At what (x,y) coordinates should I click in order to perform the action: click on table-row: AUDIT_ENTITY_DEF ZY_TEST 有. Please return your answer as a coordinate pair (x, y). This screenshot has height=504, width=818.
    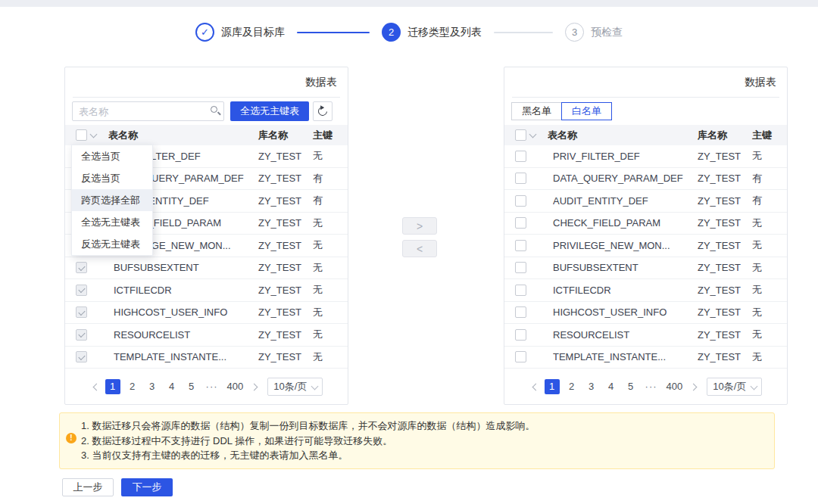
    Looking at the image, I should click on (645, 201).